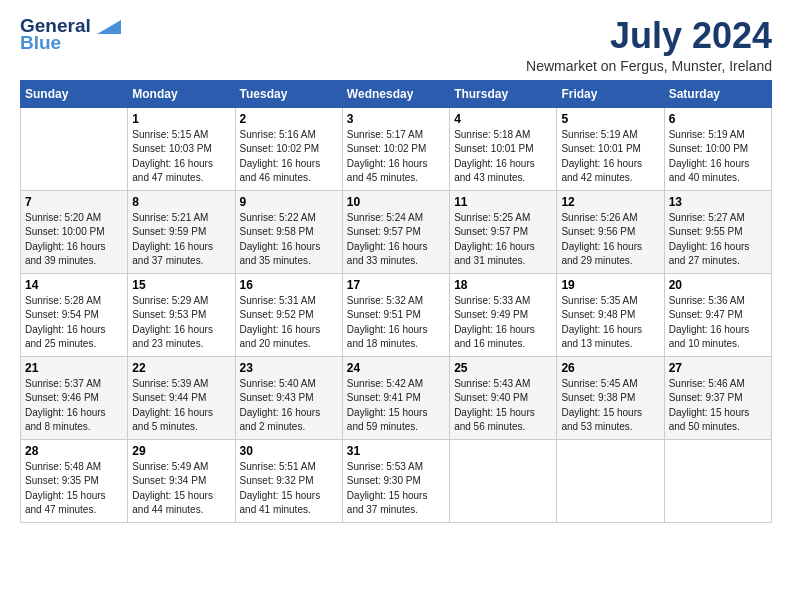  I want to click on day-number: 31, so click(396, 451).